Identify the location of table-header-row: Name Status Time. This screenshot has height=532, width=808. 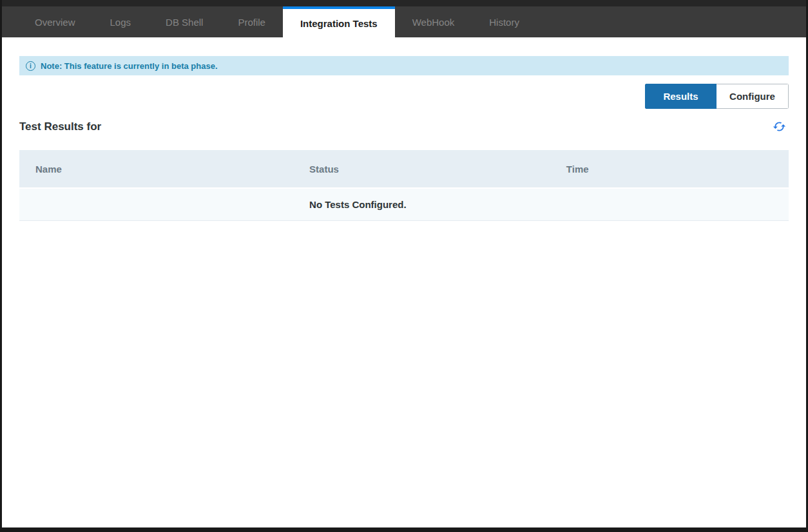
(404, 169).